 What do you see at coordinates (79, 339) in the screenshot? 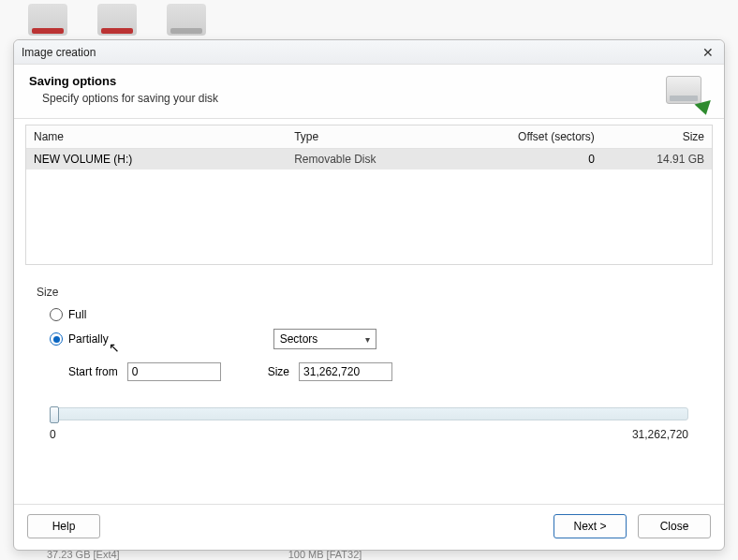
I see `radio-partial-row: Partially` at bounding box center [79, 339].